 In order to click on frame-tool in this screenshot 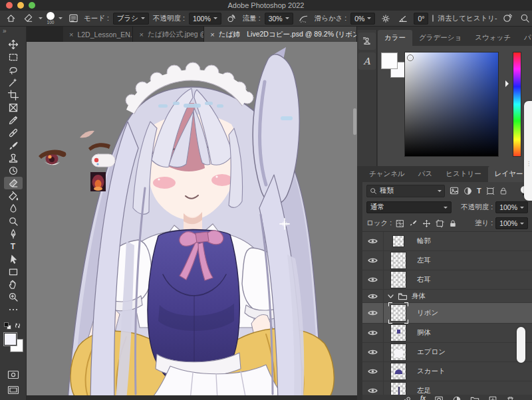, I will do `click(13, 108)`.